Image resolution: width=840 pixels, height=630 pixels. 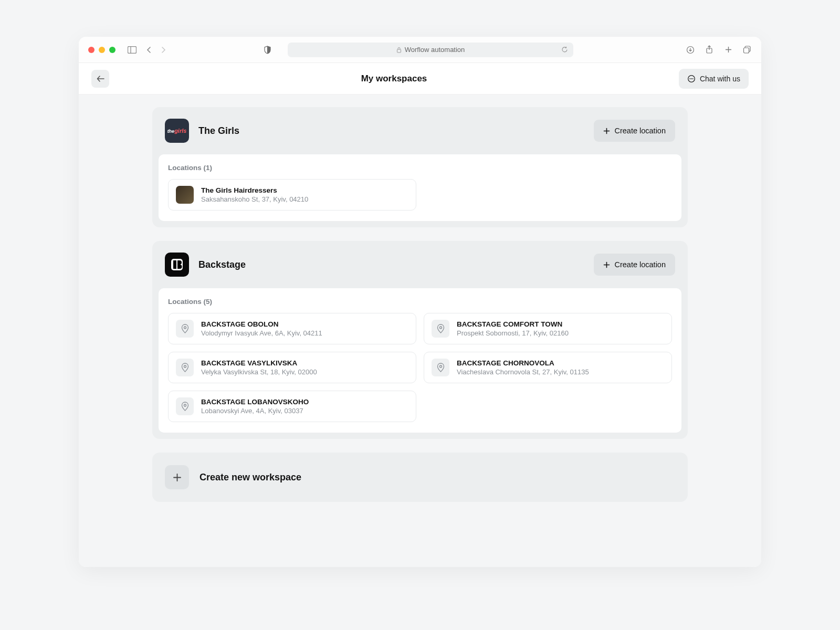 What do you see at coordinates (420, 188) in the screenshot?
I see `workspace-body: Locations (1) The Girls Hairdressers Sak…` at bounding box center [420, 188].